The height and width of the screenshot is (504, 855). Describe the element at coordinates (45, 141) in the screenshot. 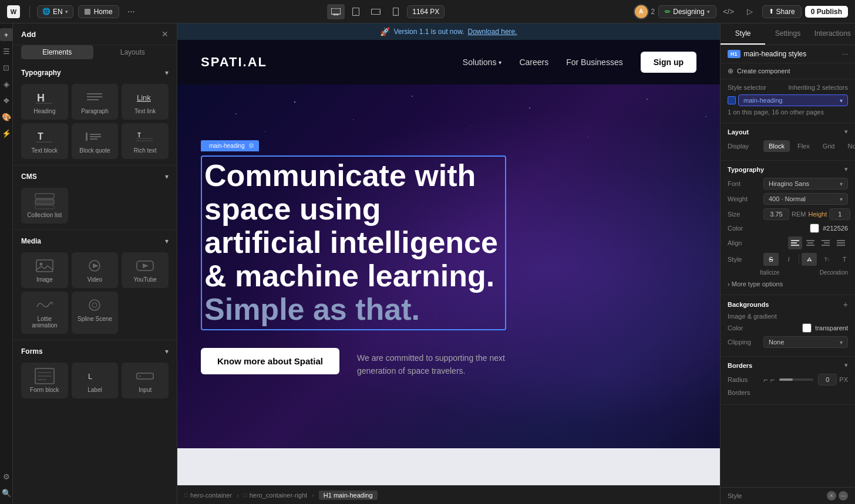

I see `text-block-element: T Text block` at that location.